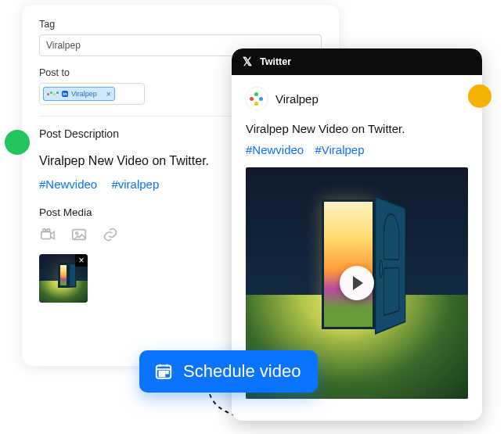 The image size is (504, 434). I want to click on account-chip-label: Viralpep, so click(85, 94).